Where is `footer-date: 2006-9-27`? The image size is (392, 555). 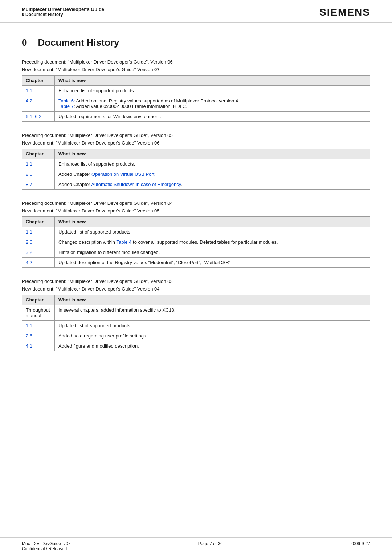
footer-date: 2006-9-27 is located at coordinates (360, 544).